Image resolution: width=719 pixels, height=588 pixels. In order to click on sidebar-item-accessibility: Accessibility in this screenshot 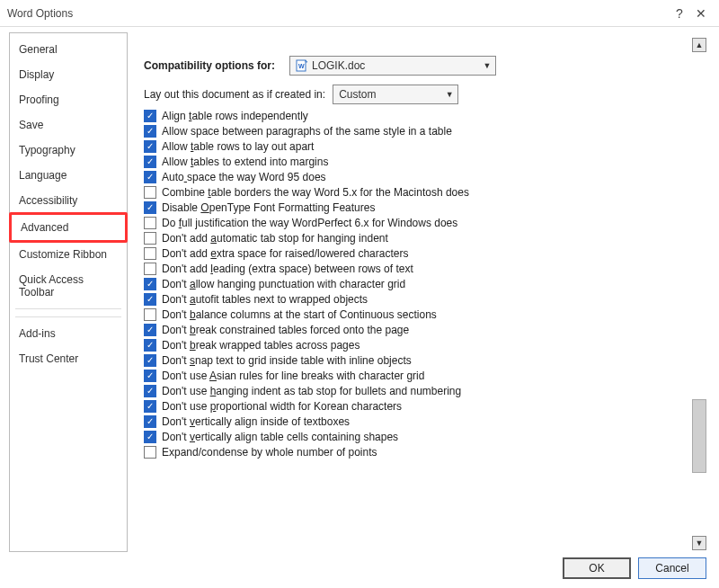, I will do `click(68, 200)`.